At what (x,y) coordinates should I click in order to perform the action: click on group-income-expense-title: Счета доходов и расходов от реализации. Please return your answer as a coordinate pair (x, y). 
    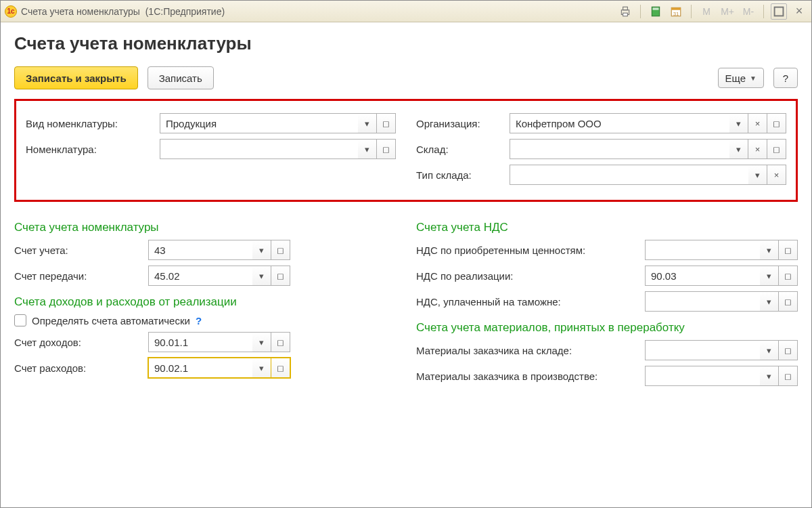
    Looking at the image, I should click on (205, 302).